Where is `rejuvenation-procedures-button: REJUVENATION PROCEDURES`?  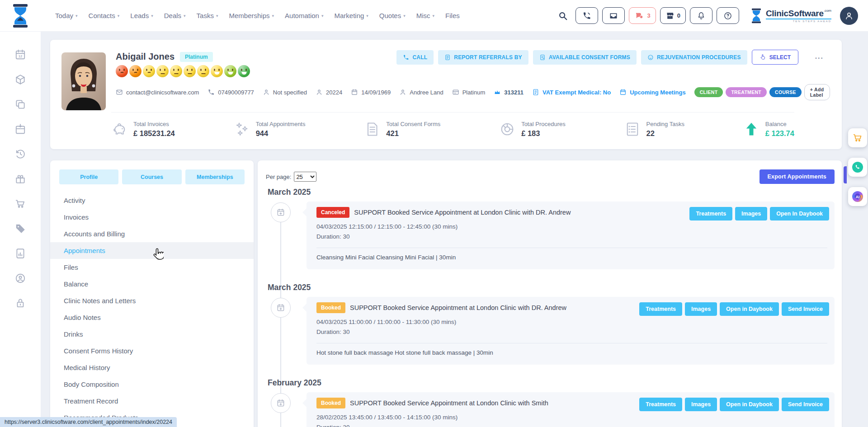 rejuvenation-procedures-button: REJUVENATION PROCEDURES is located at coordinates (694, 57).